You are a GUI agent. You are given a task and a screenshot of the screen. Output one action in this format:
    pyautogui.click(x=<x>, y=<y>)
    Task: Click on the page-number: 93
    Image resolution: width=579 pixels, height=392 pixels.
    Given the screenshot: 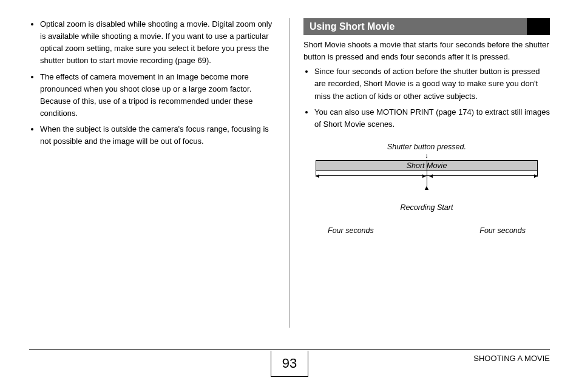 What is the action you would take?
    pyautogui.click(x=290, y=364)
    